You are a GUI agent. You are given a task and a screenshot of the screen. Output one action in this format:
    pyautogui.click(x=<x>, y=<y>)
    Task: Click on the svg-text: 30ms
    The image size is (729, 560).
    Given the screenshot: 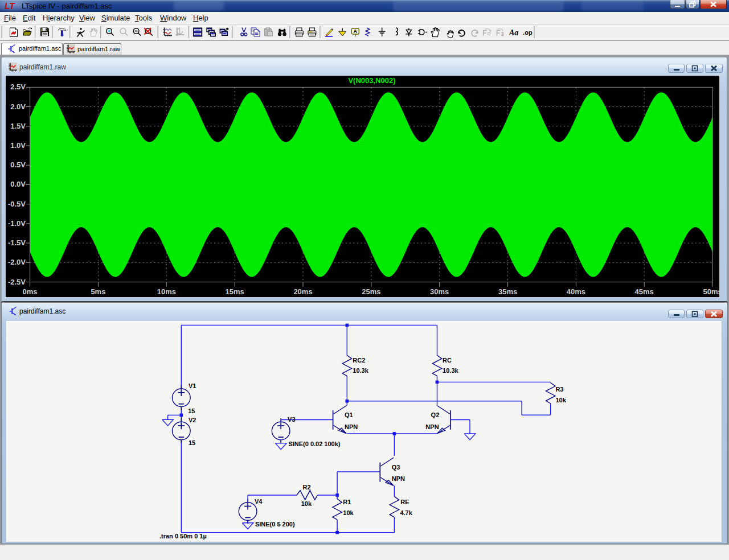 What is the action you would take?
    pyautogui.click(x=440, y=291)
    